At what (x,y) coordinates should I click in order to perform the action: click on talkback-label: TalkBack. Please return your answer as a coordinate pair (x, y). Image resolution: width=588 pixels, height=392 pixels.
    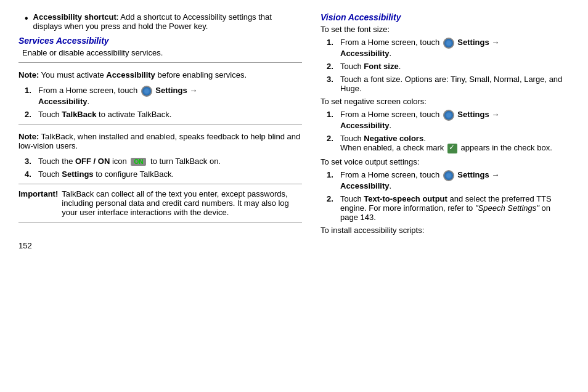
    Looking at the image, I should click on (79, 115).